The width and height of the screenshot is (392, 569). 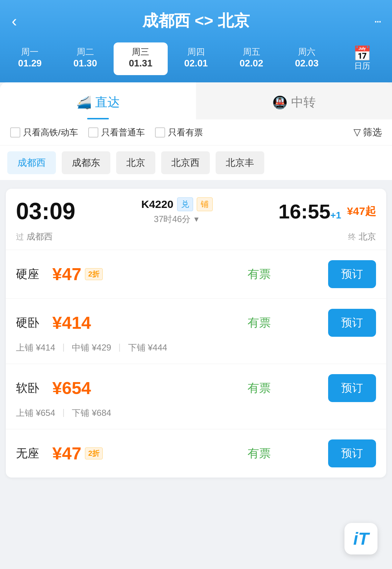 What do you see at coordinates (34, 323) in the screenshot?
I see `seat-name-hard-sleeper: 硬卧` at bounding box center [34, 323].